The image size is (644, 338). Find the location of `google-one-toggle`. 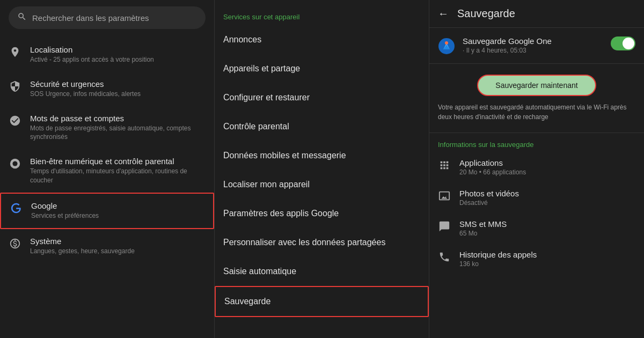

google-one-toggle is located at coordinates (623, 43).